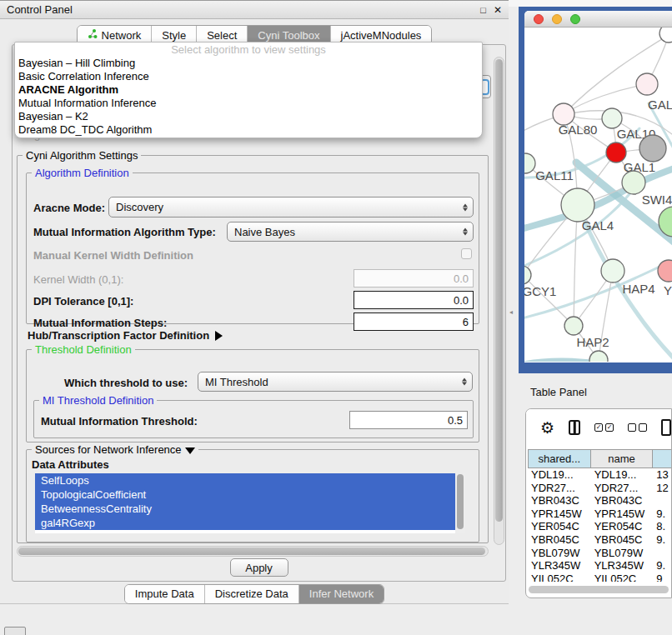 The height and width of the screenshot is (635, 672). I want to click on algorithm-option-basic-correlation-inference: Basic Correlation Inference, so click(248, 77).